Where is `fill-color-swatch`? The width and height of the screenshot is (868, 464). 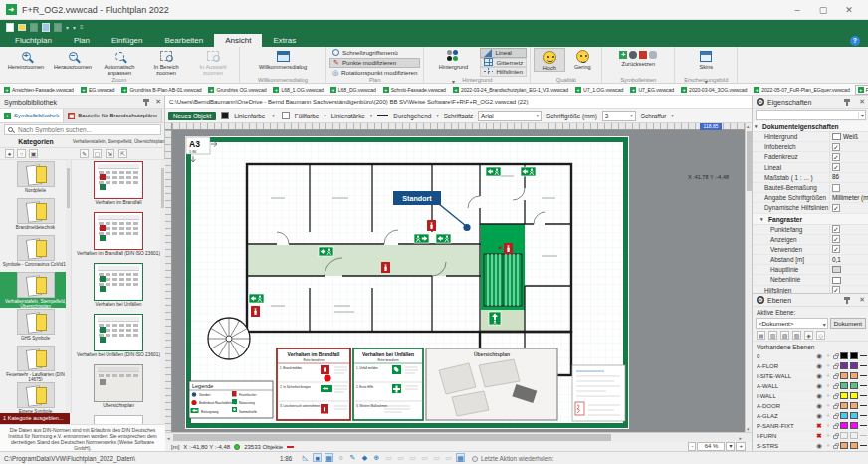
fill-color-swatch is located at coordinates (286, 116).